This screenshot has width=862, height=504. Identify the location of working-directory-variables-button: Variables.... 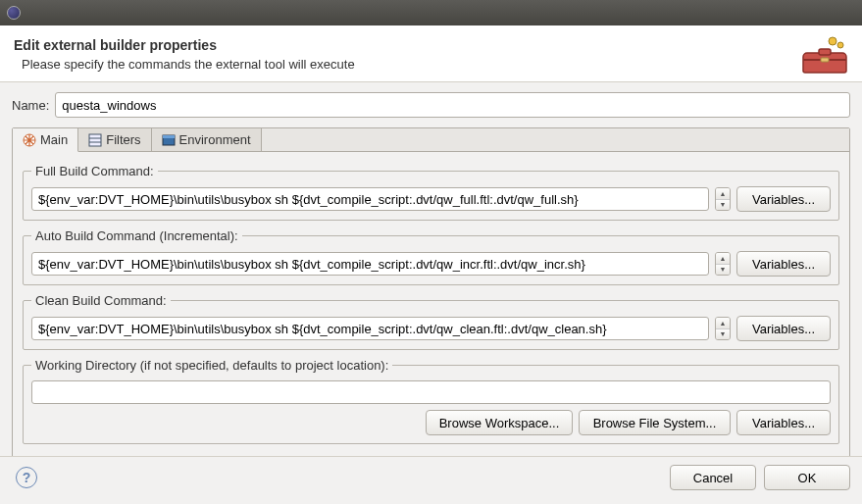
(784, 423).